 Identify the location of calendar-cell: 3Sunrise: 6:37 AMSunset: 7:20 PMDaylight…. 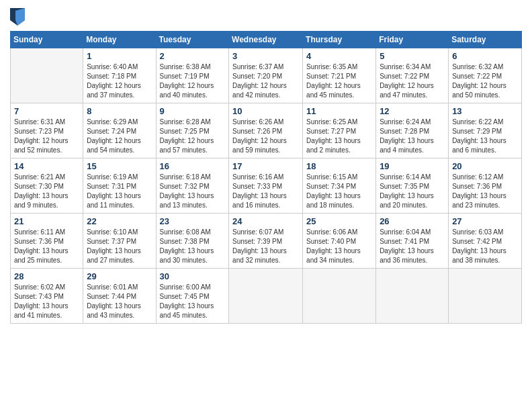
(266, 76).